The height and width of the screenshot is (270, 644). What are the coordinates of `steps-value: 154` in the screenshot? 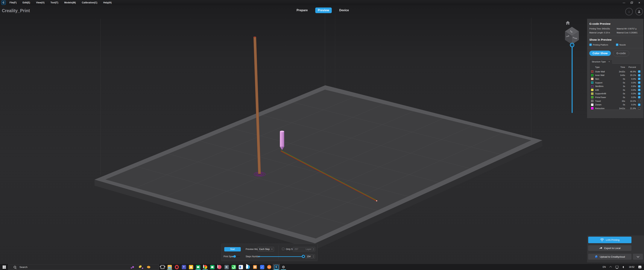 It's located at (309, 256).